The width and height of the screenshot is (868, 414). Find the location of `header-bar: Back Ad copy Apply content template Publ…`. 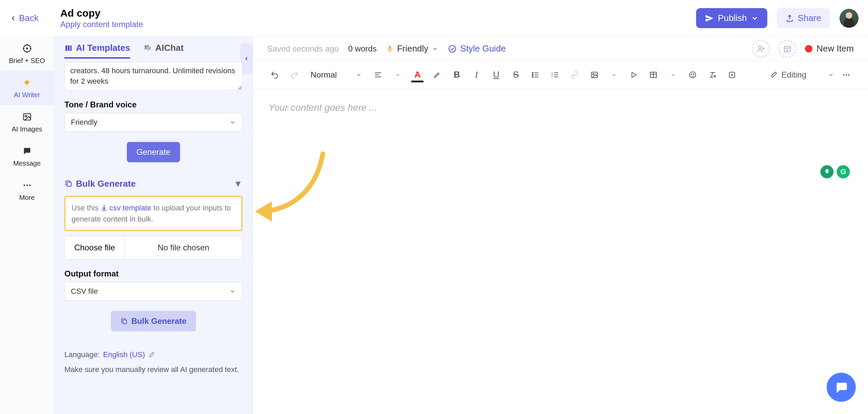

header-bar: Back Ad copy Apply content template Publ… is located at coordinates (434, 18).